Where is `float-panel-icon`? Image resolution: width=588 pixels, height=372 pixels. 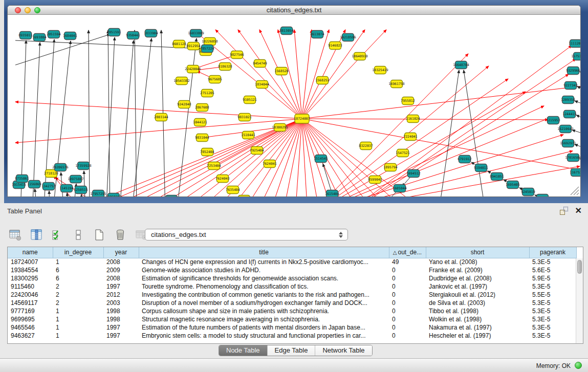
float-panel-icon is located at coordinates (564, 211).